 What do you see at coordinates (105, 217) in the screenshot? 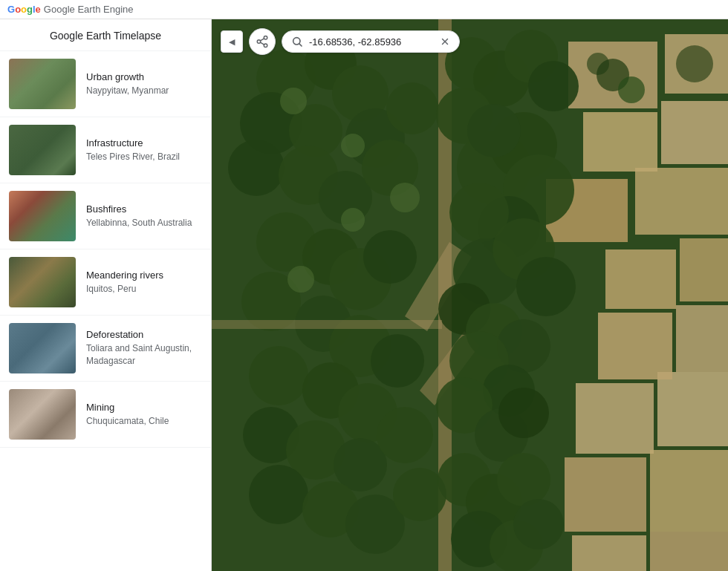
I see `sidebar-item-bushfires: Bushfires Yellabinna, South Australia` at bounding box center [105, 217].